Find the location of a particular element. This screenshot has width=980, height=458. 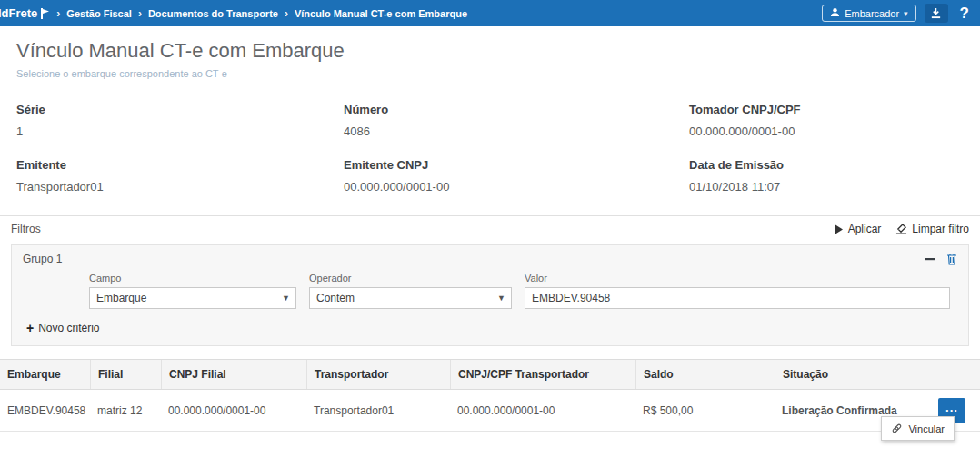

field-tomador-cnpj: Tomador CNPJ/CPF 00.000.000/0001-00 is located at coordinates (826, 120).